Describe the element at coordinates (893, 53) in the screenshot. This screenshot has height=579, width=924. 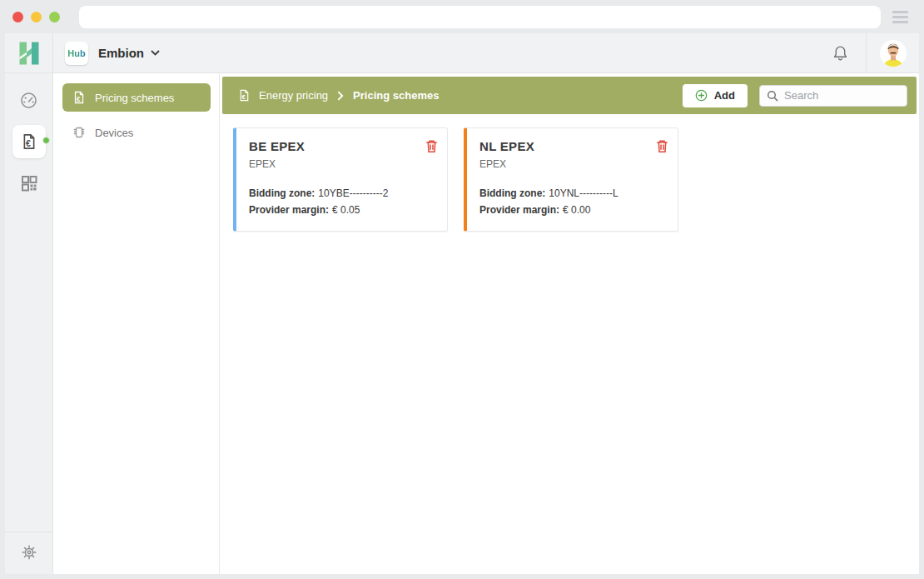
I see `user-avatar` at that location.